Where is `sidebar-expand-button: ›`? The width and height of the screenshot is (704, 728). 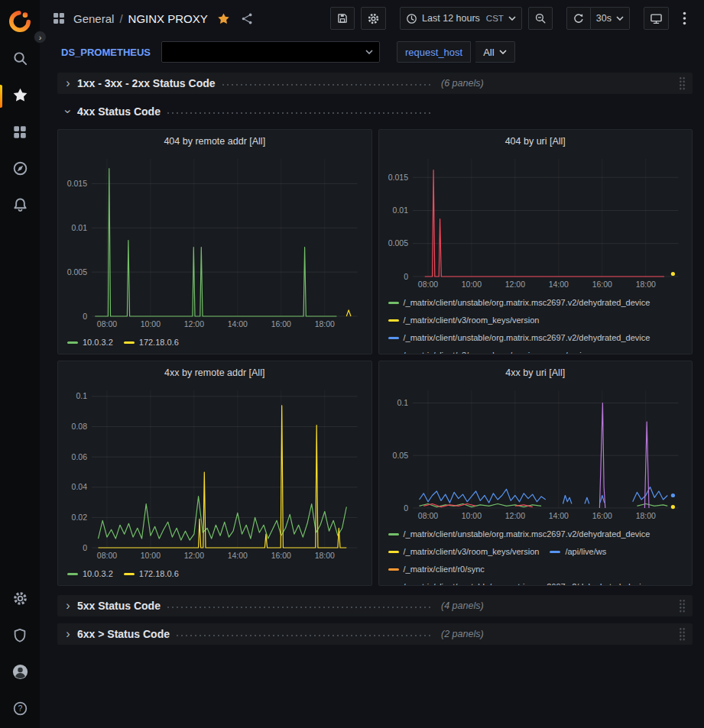
sidebar-expand-button: › is located at coordinates (40, 37).